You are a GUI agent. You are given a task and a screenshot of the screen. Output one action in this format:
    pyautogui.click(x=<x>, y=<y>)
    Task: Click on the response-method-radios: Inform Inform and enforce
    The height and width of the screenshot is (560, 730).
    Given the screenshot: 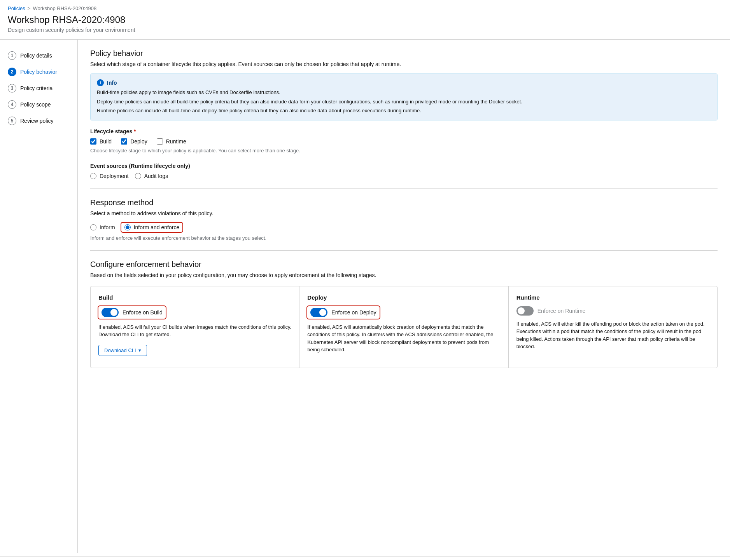 What is the action you would take?
    pyautogui.click(x=404, y=227)
    